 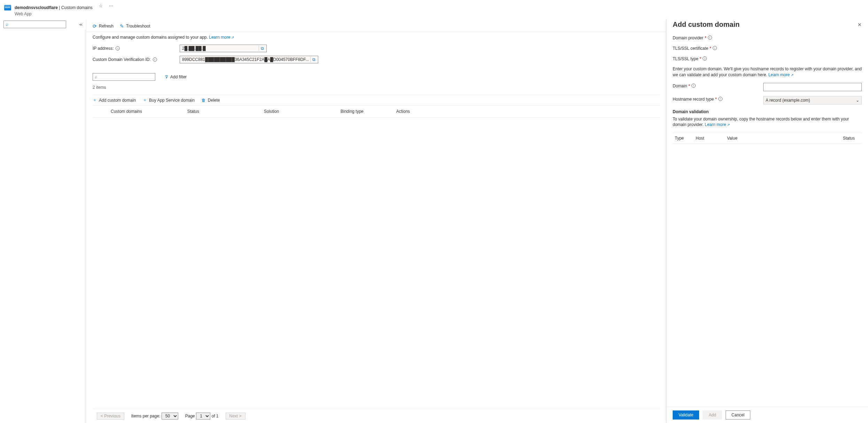 I want to click on resource-type: Web App, so click(x=54, y=14).